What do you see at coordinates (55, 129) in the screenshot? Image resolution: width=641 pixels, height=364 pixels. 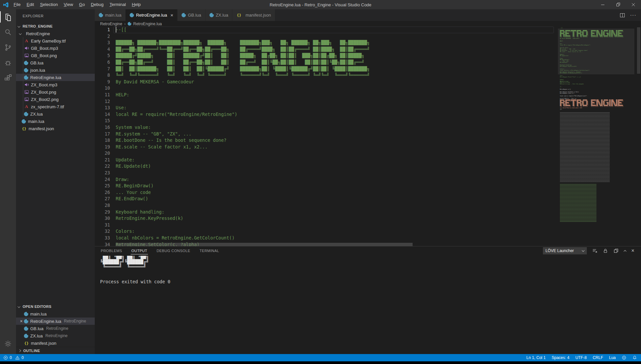 I see `tree-item-manifest-json: {}manifest.json` at bounding box center [55, 129].